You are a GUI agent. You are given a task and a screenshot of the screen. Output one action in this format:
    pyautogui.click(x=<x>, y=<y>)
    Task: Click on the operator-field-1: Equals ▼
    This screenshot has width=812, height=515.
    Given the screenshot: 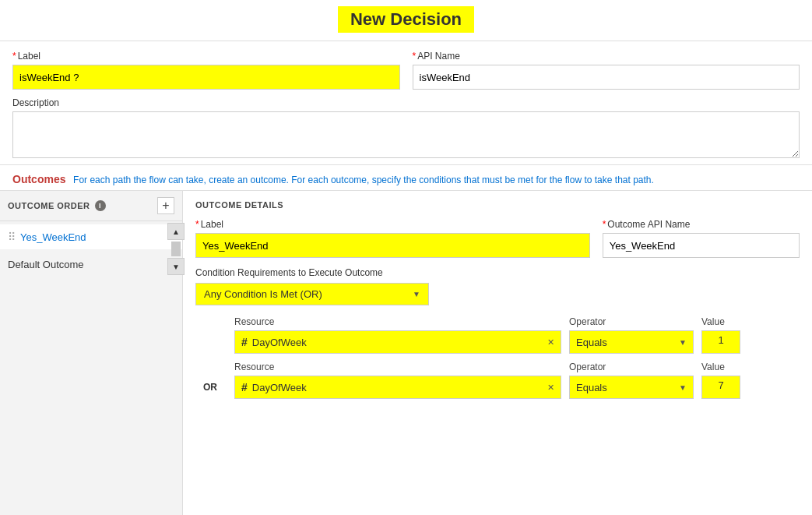 What is the action you would take?
    pyautogui.click(x=631, y=342)
    